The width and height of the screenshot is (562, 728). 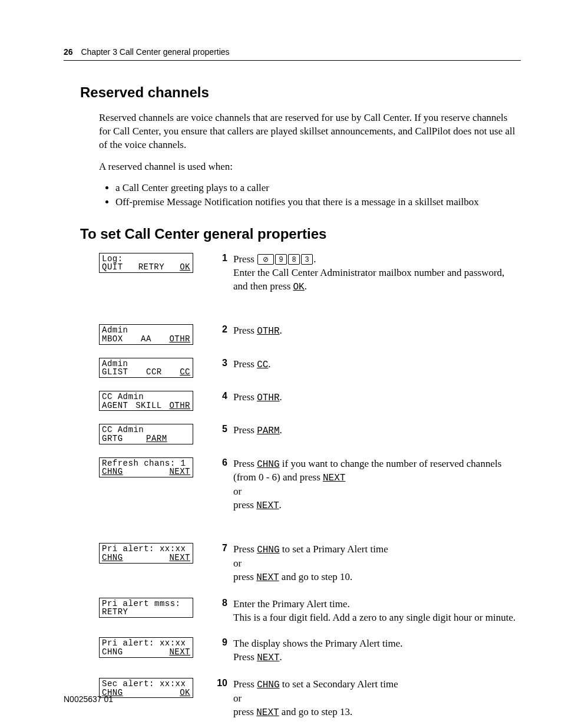 I want to click on paragraph: Reserved channels are voice channels tha…, so click(x=310, y=132).